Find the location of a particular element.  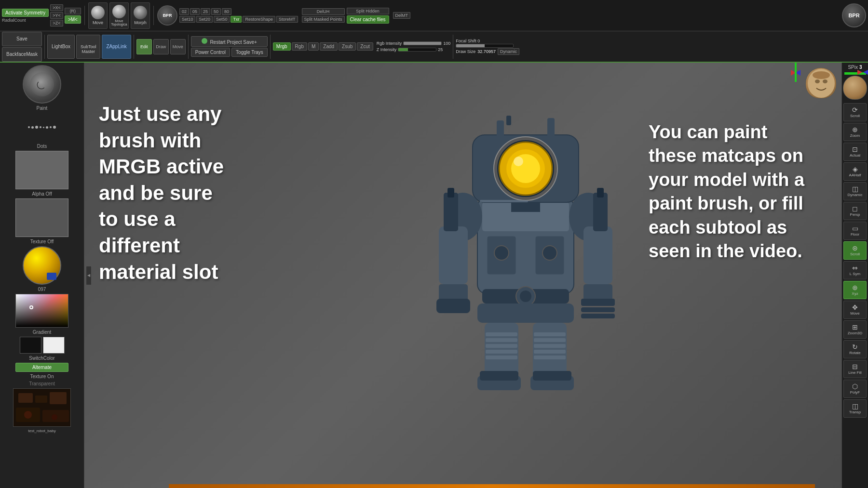

split-btns: Split Hidden Clear cache files is located at coordinates (368, 15).